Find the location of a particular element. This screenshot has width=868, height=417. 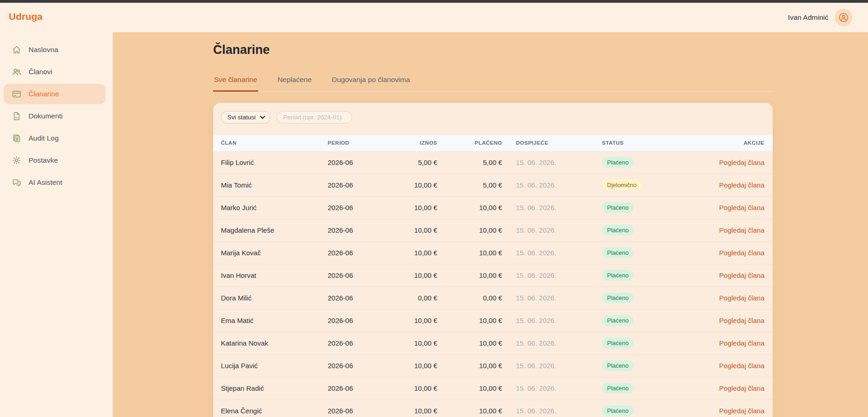

sidebar-item-postavke: Postavke is located at coordinates (54, 160).